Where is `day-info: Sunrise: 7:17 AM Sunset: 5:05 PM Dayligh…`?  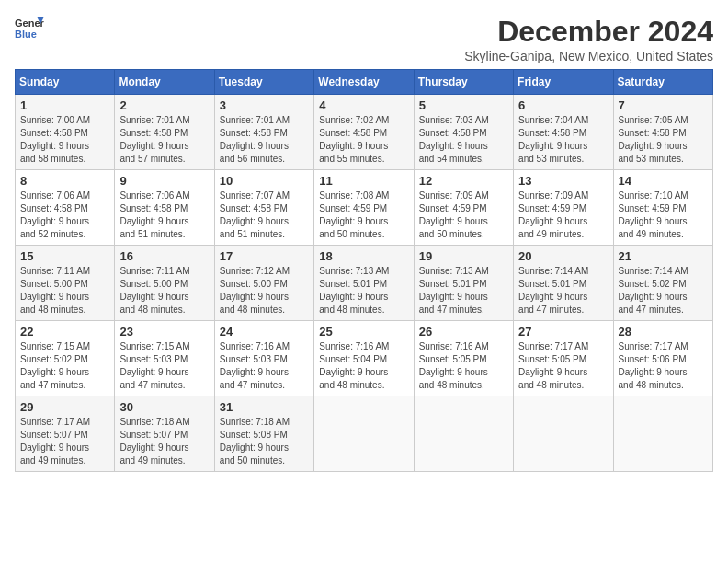 day-info: Sunrise: 7:17 AM Sunset: 5:05 PM Dayligh… is located at coordinates (563, 366).